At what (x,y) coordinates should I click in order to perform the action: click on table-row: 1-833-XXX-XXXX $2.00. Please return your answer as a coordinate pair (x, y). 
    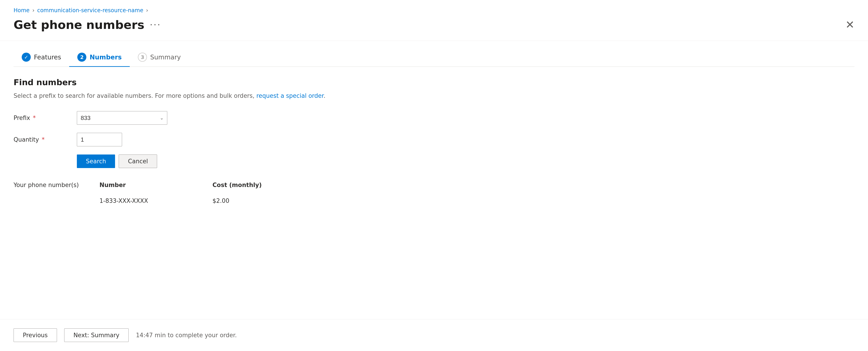
    Looking at the image, I should click on (477, 201).